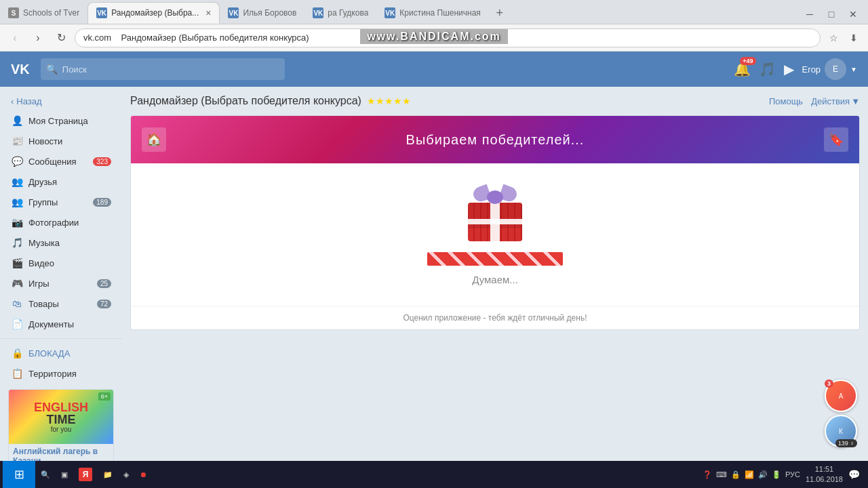  Describe the element at coordinates (17, 373) in the screenshot. I see `territory-icon: 📋` at that location.